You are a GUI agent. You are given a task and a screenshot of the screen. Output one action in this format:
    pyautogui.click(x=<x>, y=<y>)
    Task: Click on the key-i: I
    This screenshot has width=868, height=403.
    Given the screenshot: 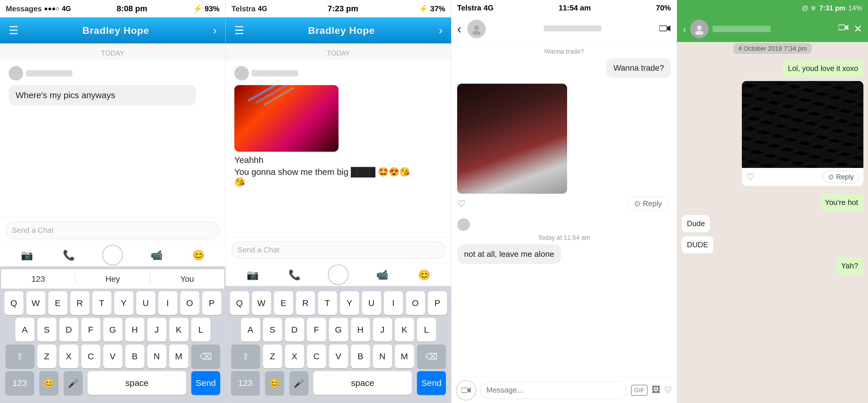 What is the action you would take?
    pyautogui.click(x=168, y=303)
    